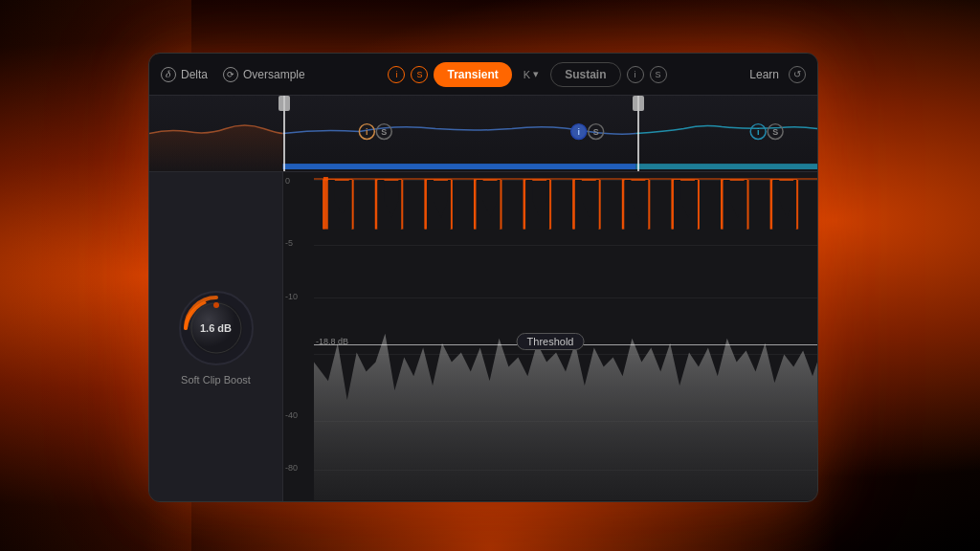 The height and width of the screenshot is (551, 980). I want to click on learn-label: Learn, so click(764, 75).